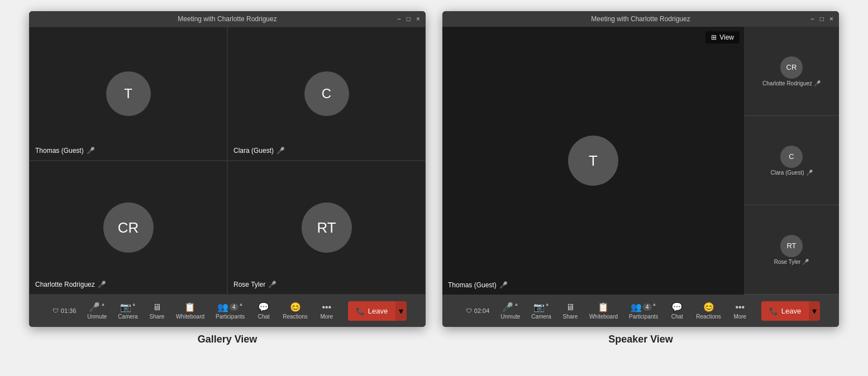 The height and width of the screenshot is (376, 868). Describe the element at coordinates (102, 285) in the screenshot. I see `muted-icon-charlotte: 🎤` at that location.